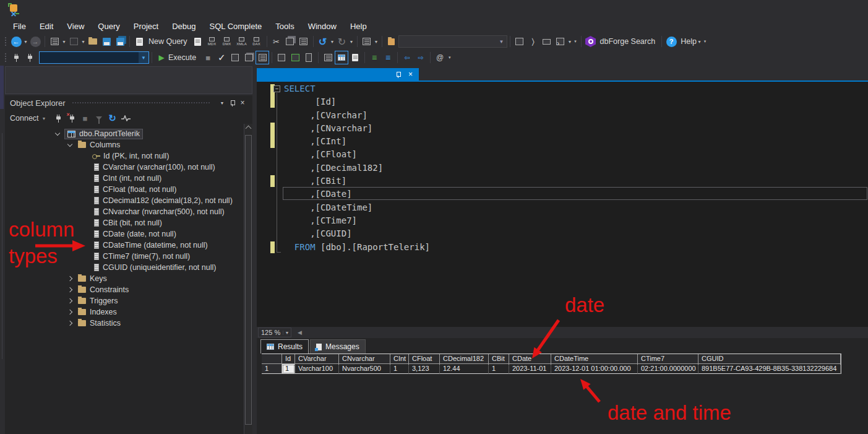 The image size is (868, 434). Describe the element at coordinates (277, 41) in the screenshot. I see `cut-icon: ✂` at that location.